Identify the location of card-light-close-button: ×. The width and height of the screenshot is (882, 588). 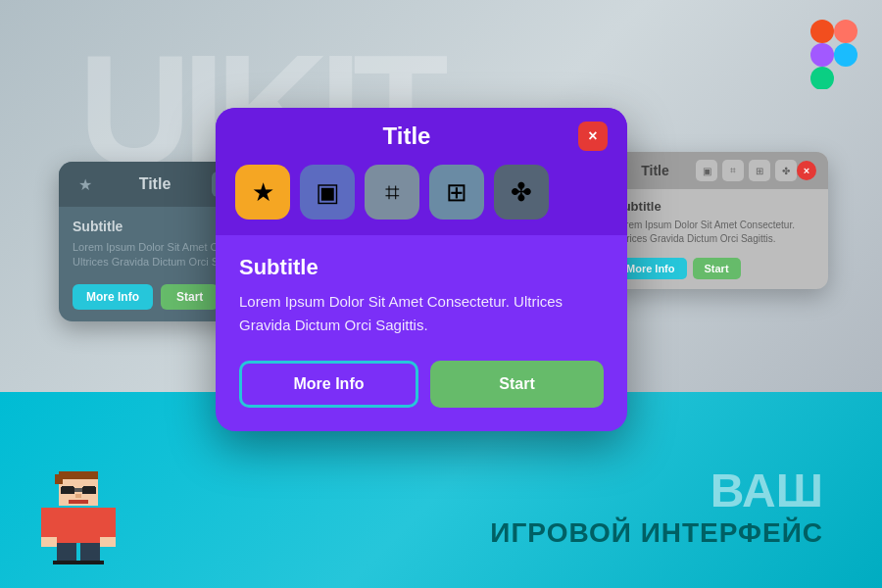
(807, 171).